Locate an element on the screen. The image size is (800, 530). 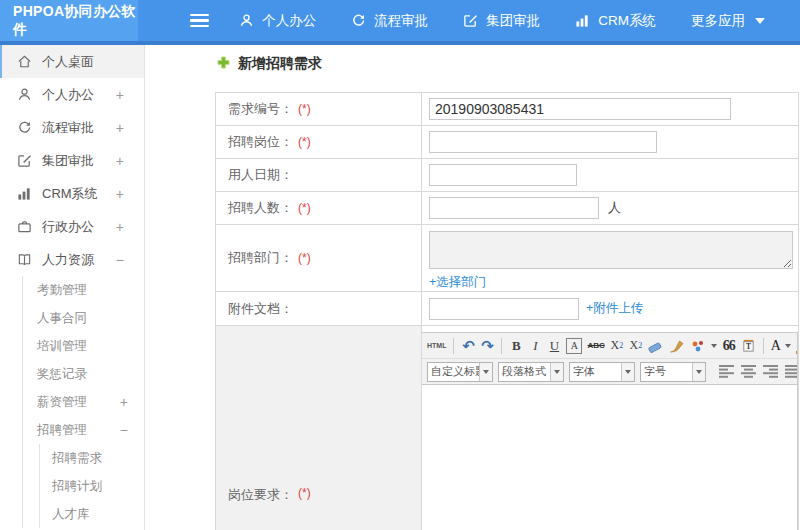
brush-icon is located at coordinates (677, 346).